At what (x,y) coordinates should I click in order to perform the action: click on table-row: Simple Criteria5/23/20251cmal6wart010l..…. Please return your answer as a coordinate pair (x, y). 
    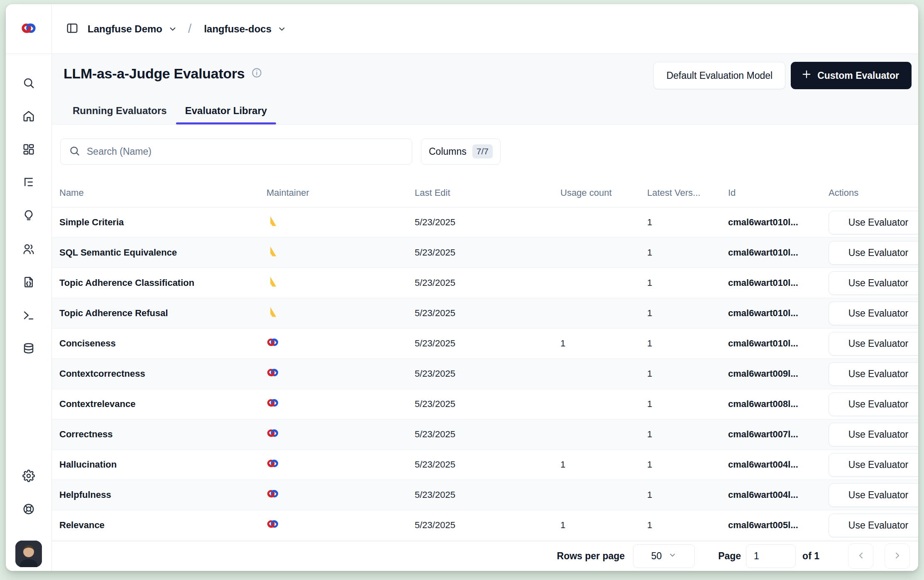
    Looking at the image, I should click on (485, 222).